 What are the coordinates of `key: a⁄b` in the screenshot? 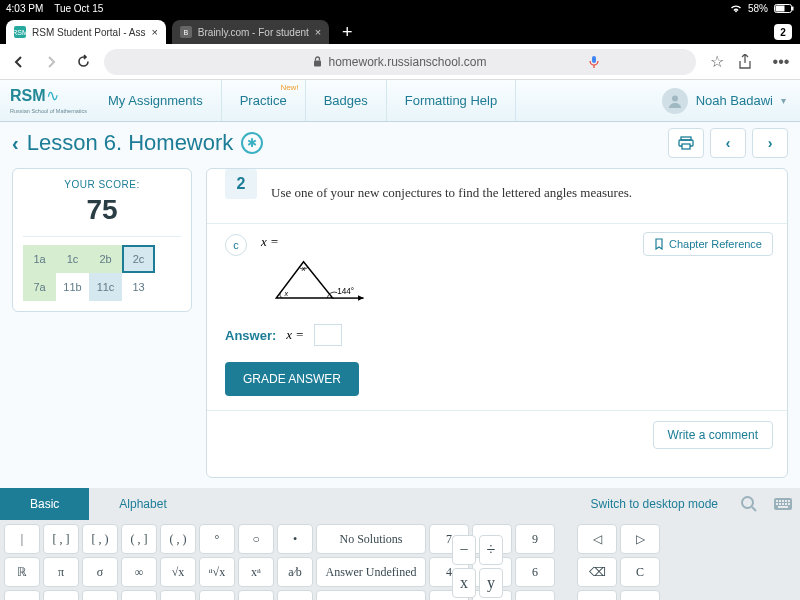 It's located at (295, 572).